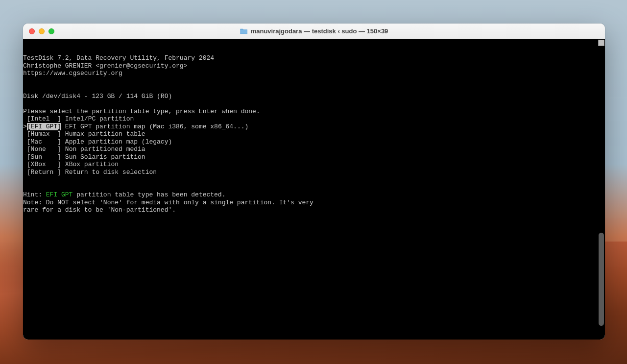 This screenshot has height=364, width=627. What do you see at coordinates (169, 203) in the screenshot?
I see `note-line-1: Note: Do NOT select 'None' for media wit…` at bounding box center [169, 203].